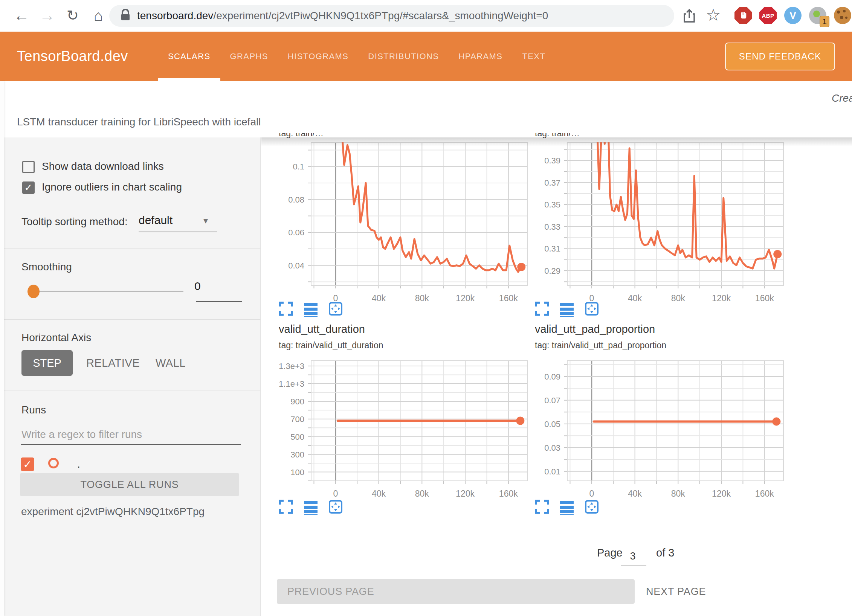  Describe the element at coordinates (552, 448) in the screenshot. I see `y-tick-label: 0.03` at that location.